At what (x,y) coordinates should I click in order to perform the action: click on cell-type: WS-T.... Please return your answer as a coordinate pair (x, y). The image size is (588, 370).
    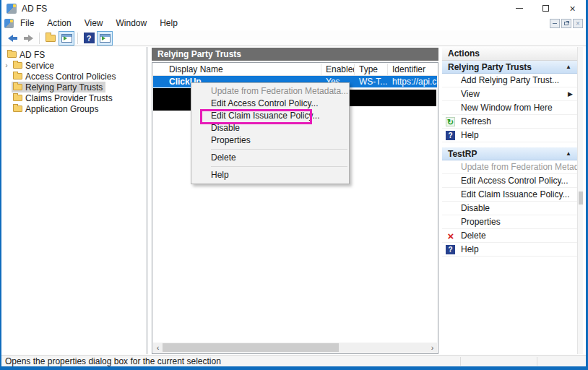
    Looking at the image, I should click on (371, 82).